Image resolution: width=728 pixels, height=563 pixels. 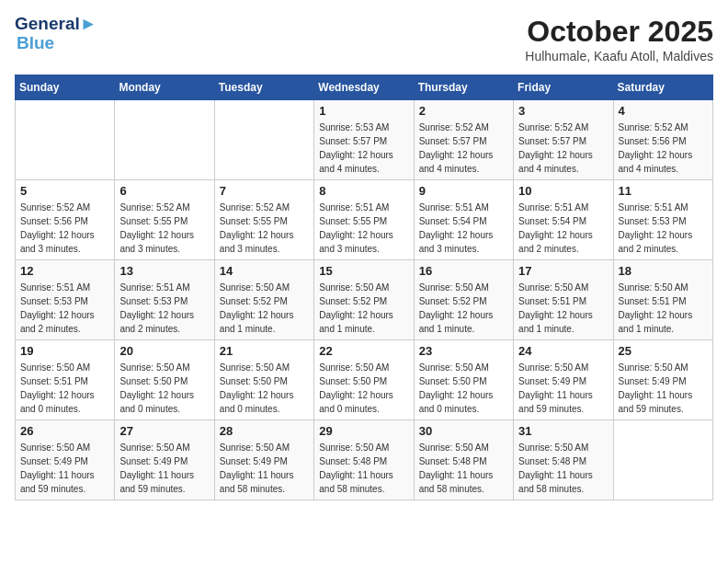 I want to click on day-number: 18, so click(x=664, y=270).